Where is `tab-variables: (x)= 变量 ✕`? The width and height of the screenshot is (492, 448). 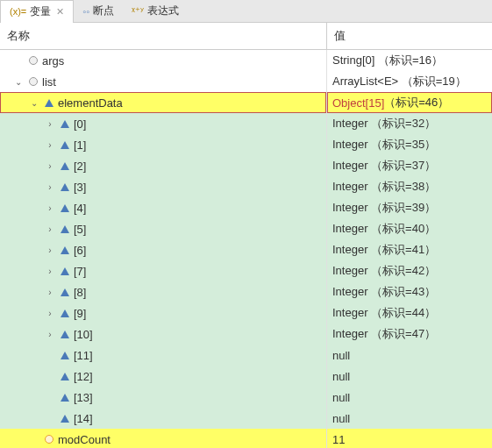 tab-variables: (x)= 变量 ✕ is located at coordinates (37, 11).